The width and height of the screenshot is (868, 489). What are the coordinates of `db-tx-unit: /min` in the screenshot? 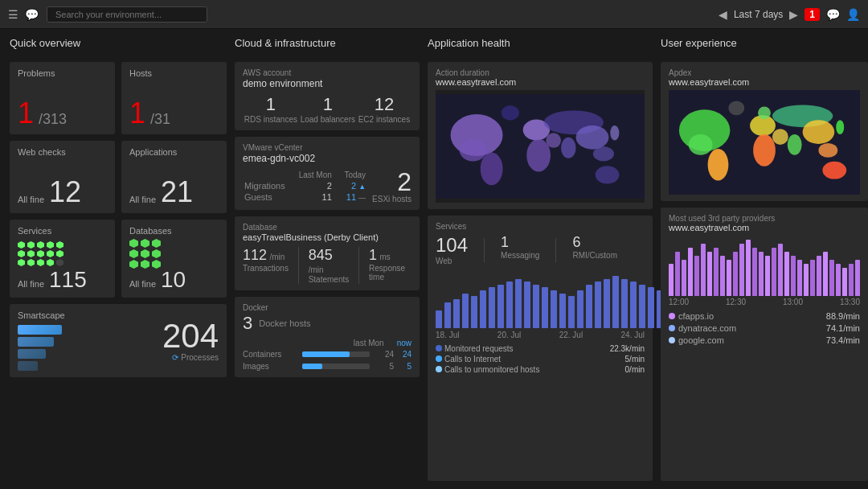 It's located at (276, 257).